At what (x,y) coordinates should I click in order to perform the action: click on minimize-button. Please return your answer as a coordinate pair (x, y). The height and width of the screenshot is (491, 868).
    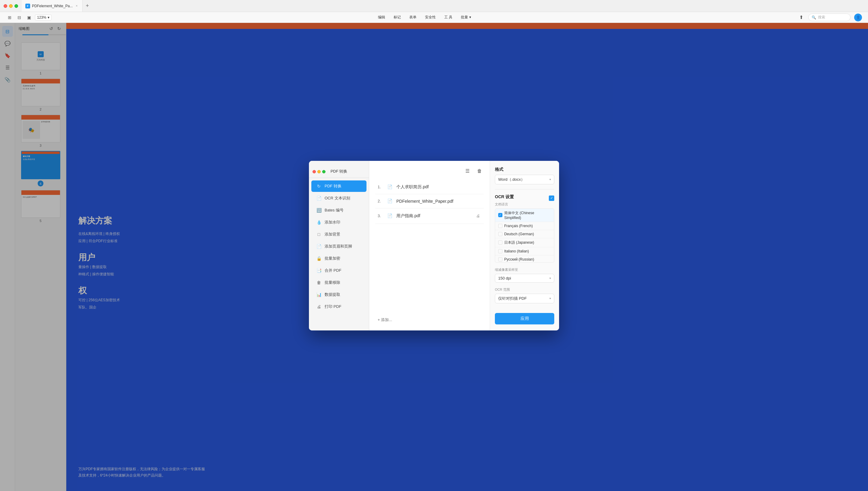
    Looking at the image, I should click on (11, 6).